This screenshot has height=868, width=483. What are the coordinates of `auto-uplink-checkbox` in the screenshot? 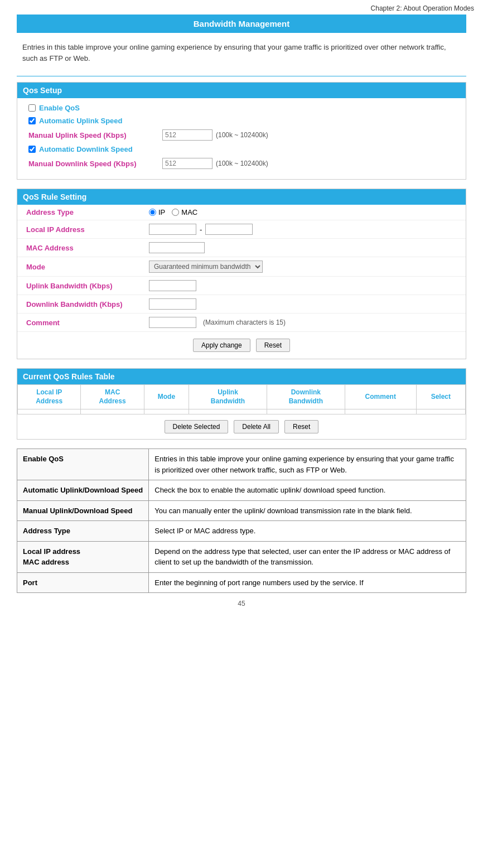 It's located at (32, 120).